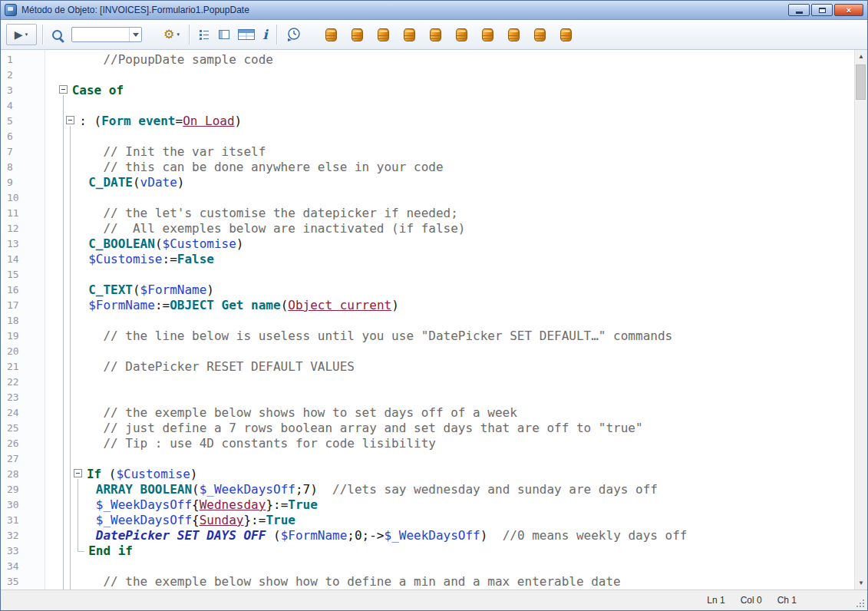 This screenshot has height=611, width=868. I want to click on code-line: End if, so click(450, 551).